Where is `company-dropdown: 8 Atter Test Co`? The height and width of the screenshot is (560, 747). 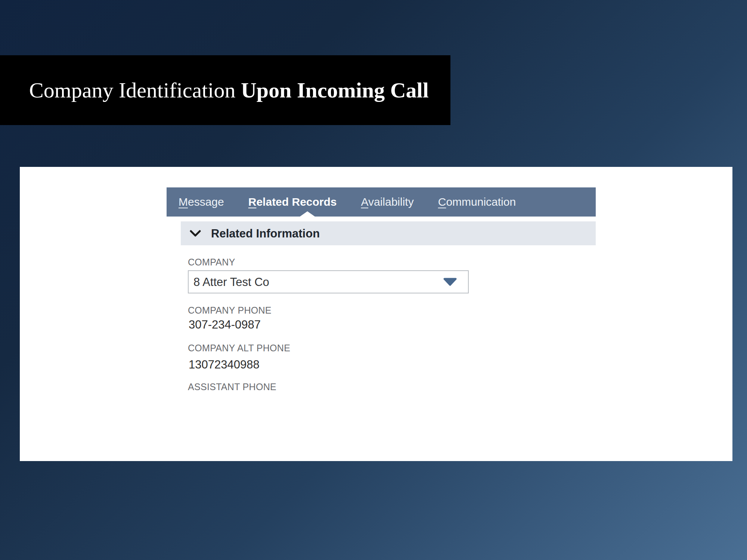
company-dropdown: 8 Atter Test Co is located at coordinates (328, 282).